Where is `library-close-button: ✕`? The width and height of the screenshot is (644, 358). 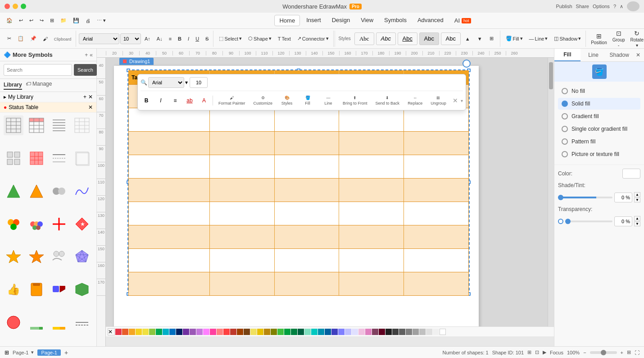
library-close-button: ✕ is located at coordinates (91, 97).